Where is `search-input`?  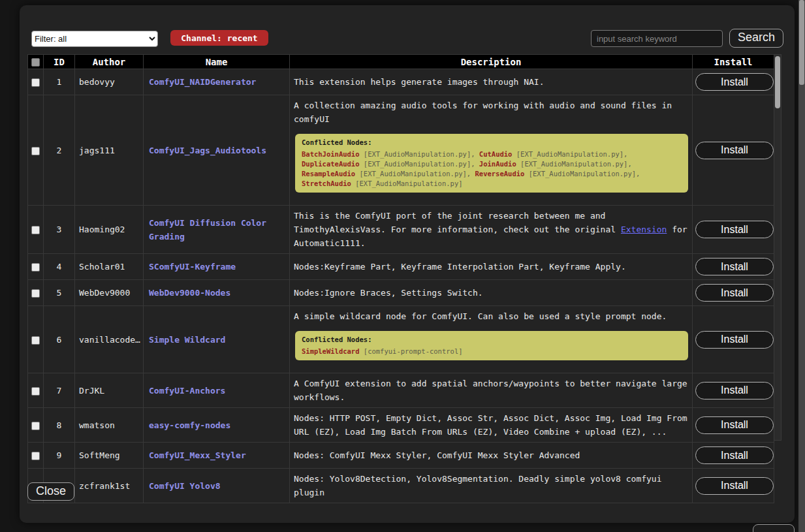 search-input is located at coordinates (657, 39).